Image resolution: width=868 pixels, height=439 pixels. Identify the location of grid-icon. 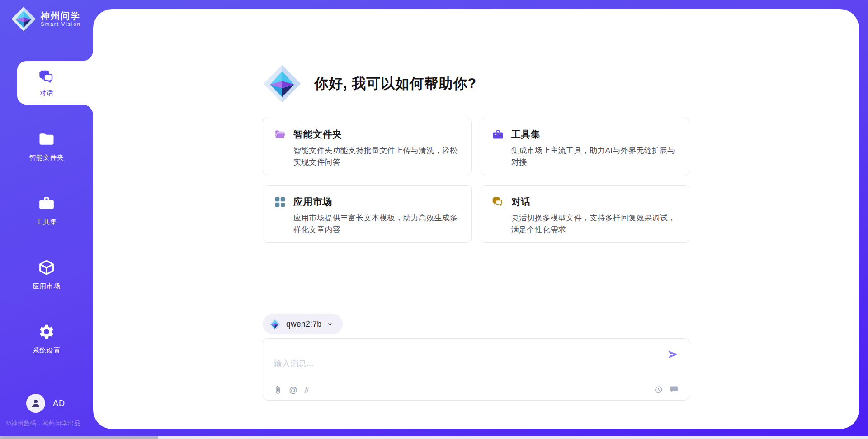
(280, 202).